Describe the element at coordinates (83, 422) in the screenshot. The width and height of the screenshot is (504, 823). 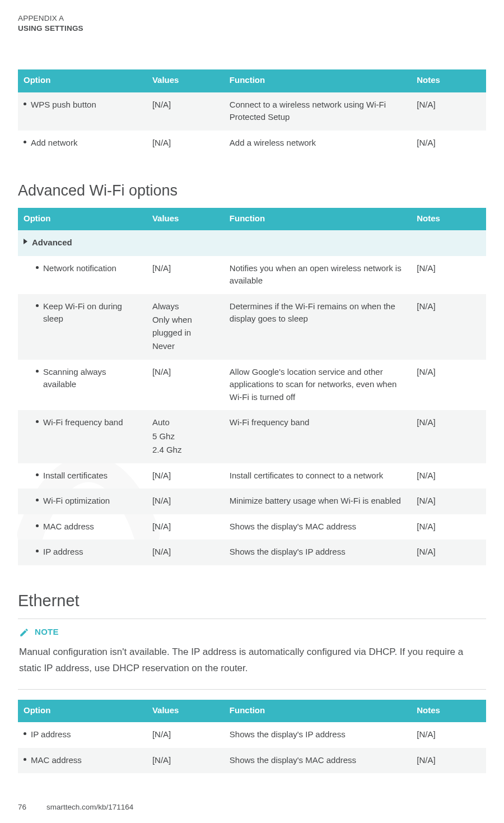
I see `option-label: Wi-Fi frequency band` at that location.